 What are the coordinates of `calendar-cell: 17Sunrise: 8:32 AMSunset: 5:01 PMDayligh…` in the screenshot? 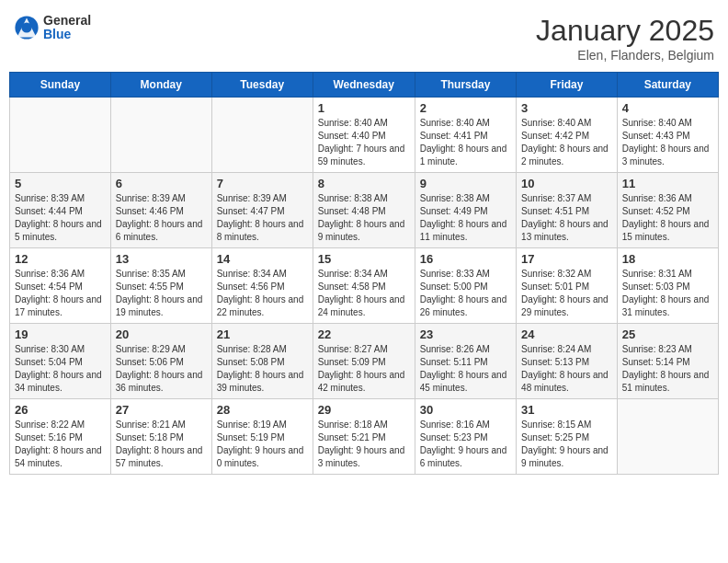 It's located at (567, 286).